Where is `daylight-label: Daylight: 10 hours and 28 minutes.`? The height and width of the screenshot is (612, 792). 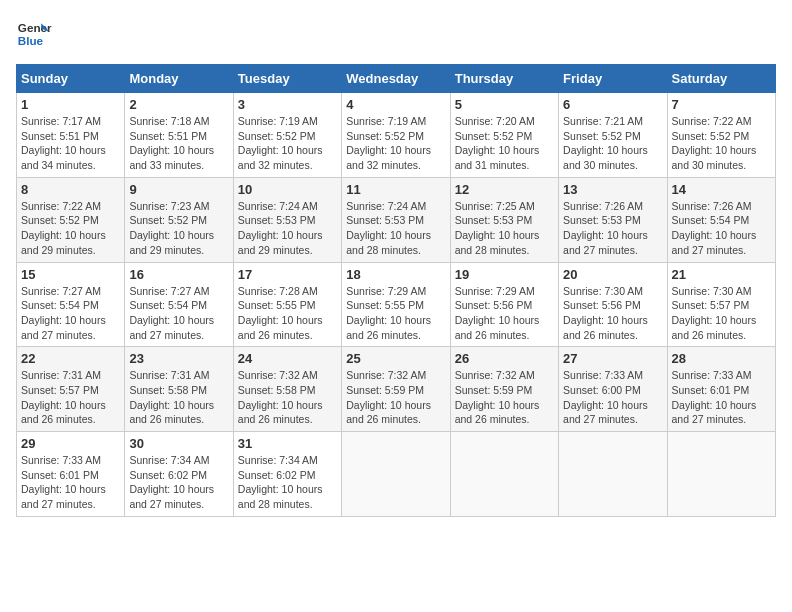 daylight-label: Daylight: 10 hours and 28 minutes. is located at coordinates (498, 242).